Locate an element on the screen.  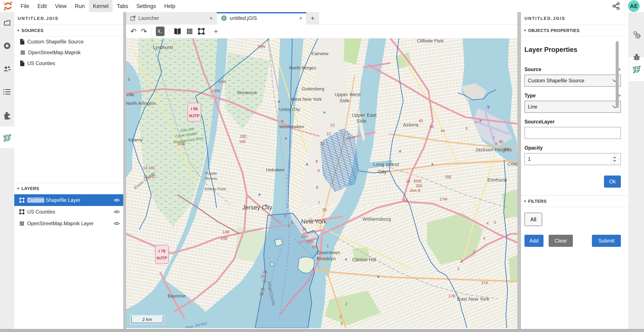
opacity-field: Opacity 1 is located at coordinates (572, 155).